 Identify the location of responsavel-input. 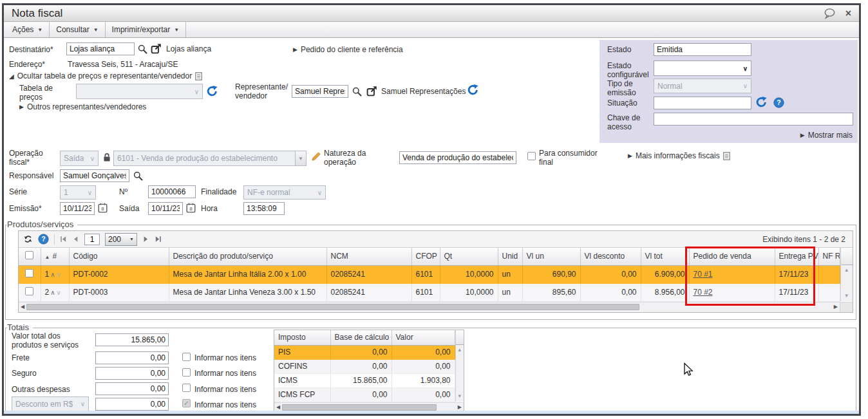
(95, 176).